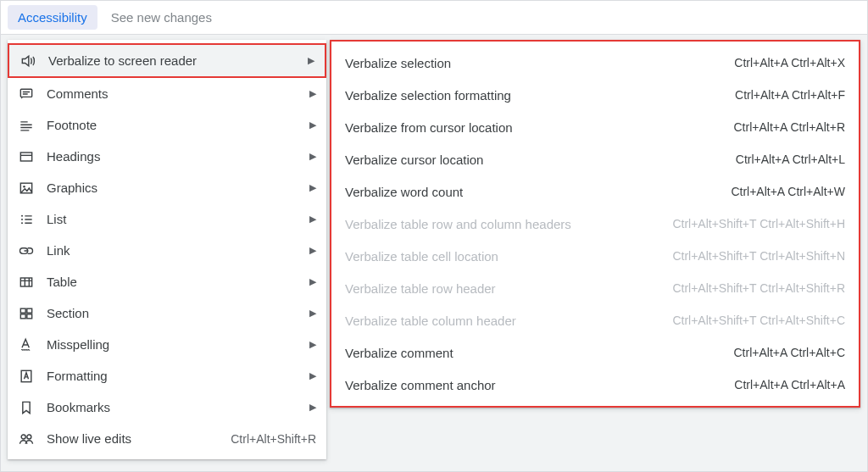 The image size is (868, 472). I want to click on submenu-item-shortcut: Ctrl+Alt+A Ctrl+Alt+R, so click(790, 127).